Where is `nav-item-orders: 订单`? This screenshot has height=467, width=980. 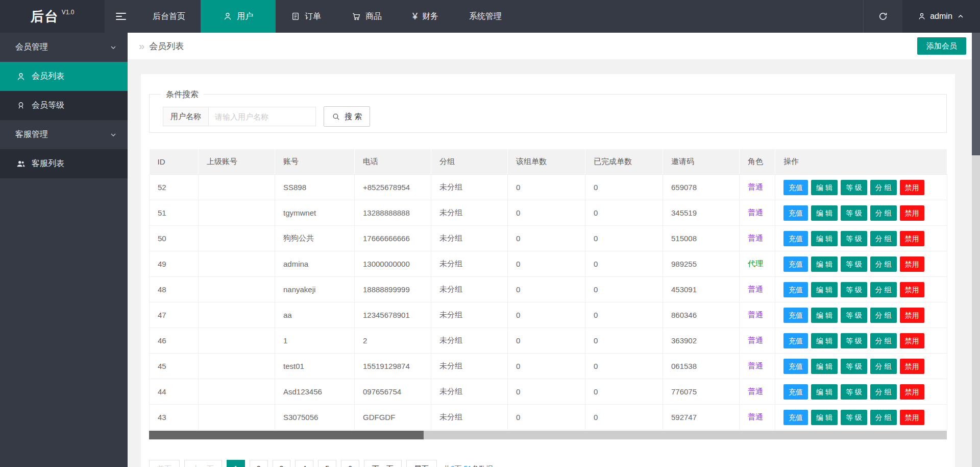
nav-item-orders: 订单 is located at coordinates (306, 16).